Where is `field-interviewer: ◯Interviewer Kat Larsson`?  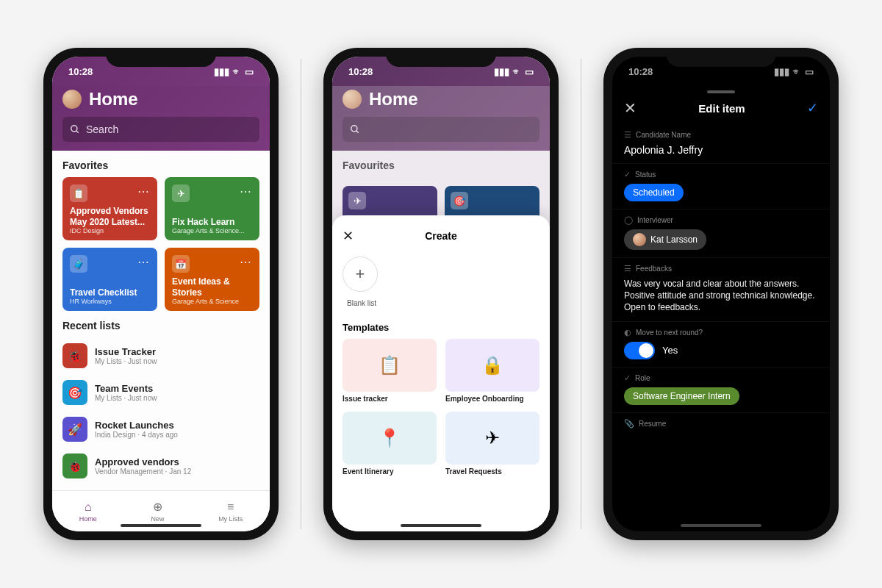 field-interviewer: ◯Interviewer Kat Larsson is located at coordinates (721, 234).